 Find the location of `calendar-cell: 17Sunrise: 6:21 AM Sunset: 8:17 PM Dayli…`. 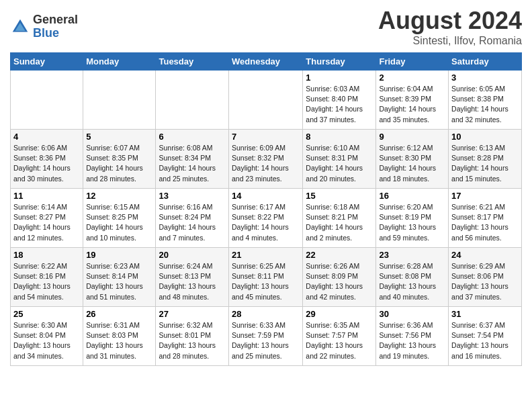

calendar-cell: 17Sunrise: 6:21 AM Sunset: 8:17 PM Dayli… is located at coordinates (485, 218).